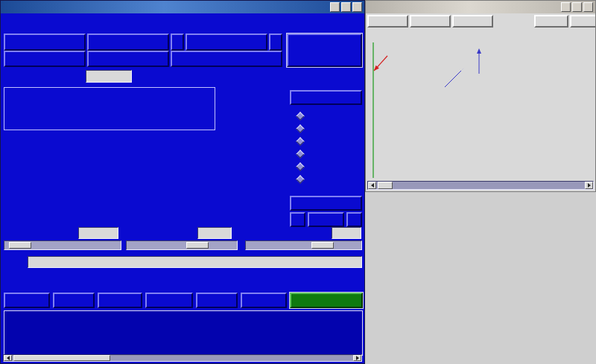 This screenshot has width=596, height=364. Describe the element at coordinates (183, 358) in the screenshot. I see `gcode-horizontal-scrollbar` at that location.